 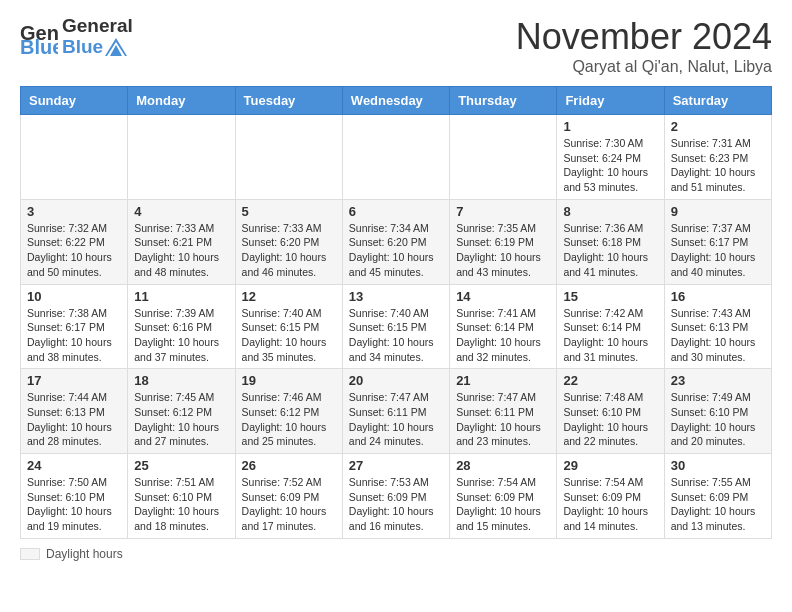 What do you see at coordinates (181, 212) in the screenshot?
I see `day-number: 4` at bounding box center [181, 212].